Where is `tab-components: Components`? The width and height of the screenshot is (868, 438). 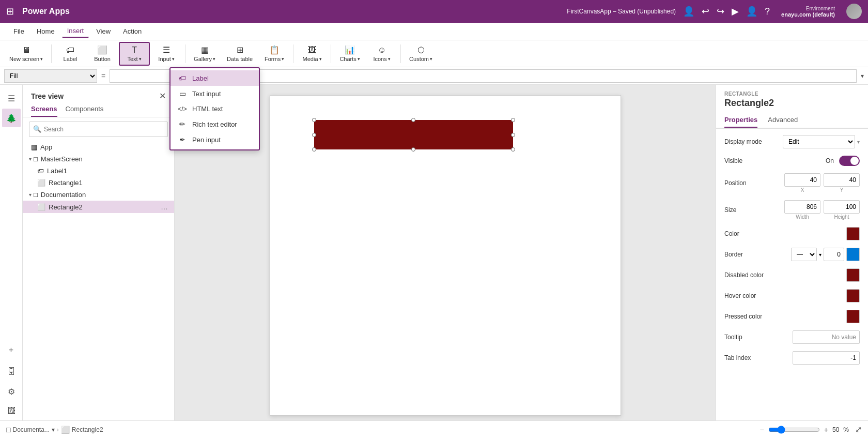 tab-components: Components is located at coordinates (85, 111).